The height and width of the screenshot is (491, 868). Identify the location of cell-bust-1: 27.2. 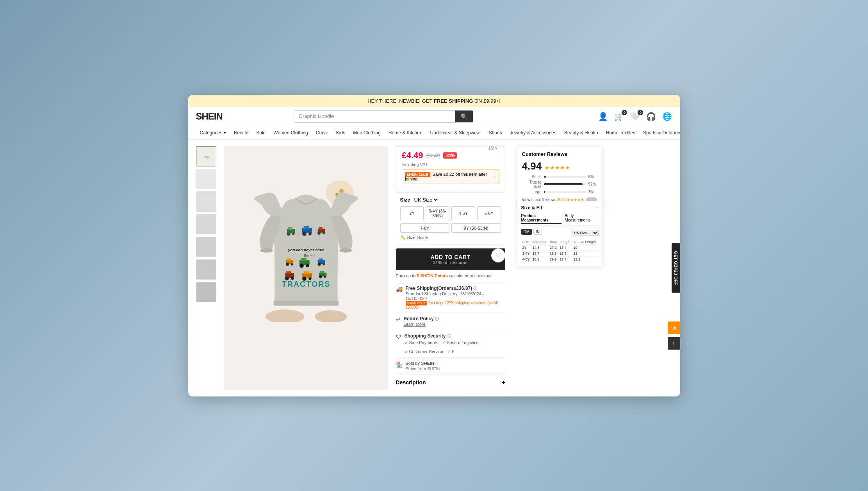
(554, 248).